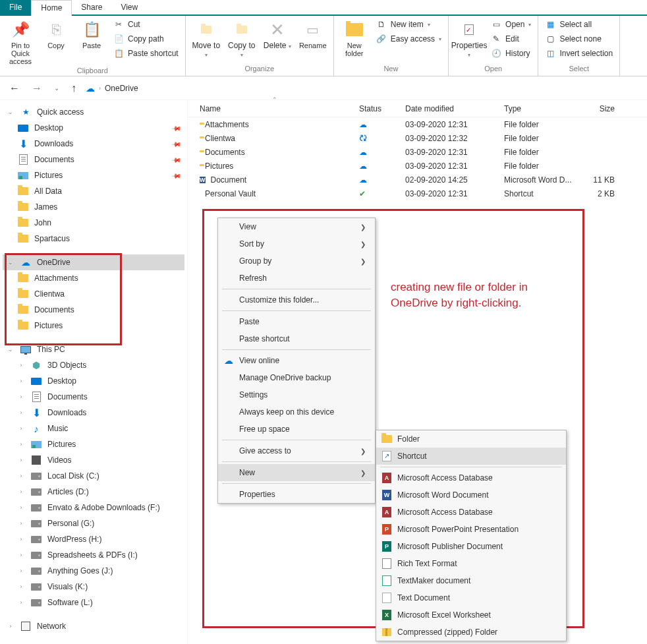  Describe the element at coordinates (94, 539) in the screenshot. I see `nav-item: › WordPress (H:)` at that location.